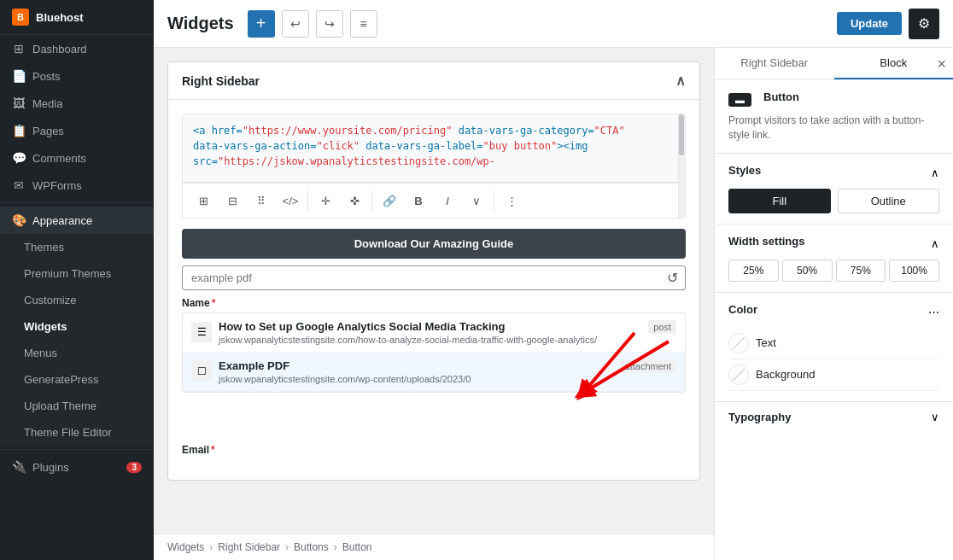 This screenshot has height=560, width=953. I want to click on list-item: ☰ How to Set up Google Analytics Social …, so click(434, 333).